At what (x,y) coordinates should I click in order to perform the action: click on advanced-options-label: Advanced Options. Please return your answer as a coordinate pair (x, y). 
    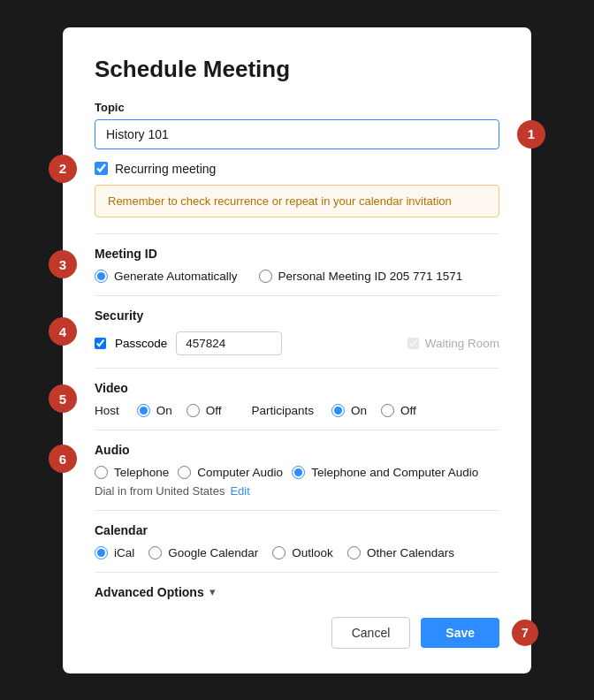
    Looking at the image, I should click on (149, 592).